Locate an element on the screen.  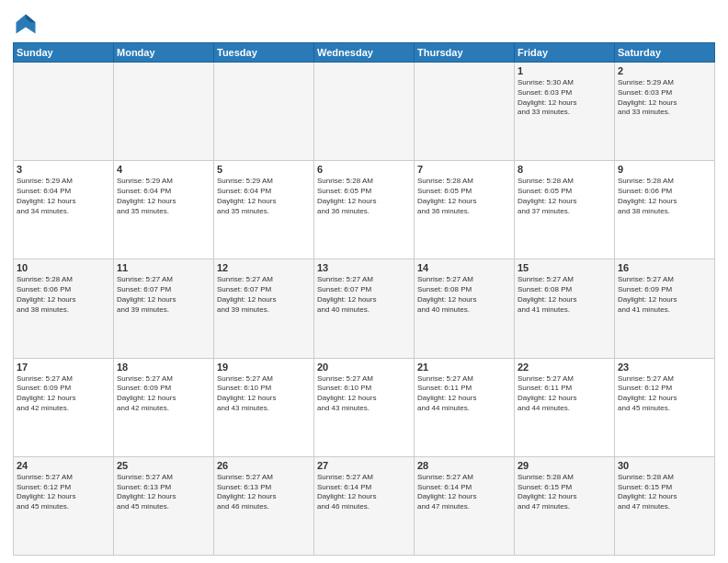
calendar-cell: 7Sunrise: 5:28 AM Sunset: 6:05 PM Daylig… is located at coordinates (465, 210).